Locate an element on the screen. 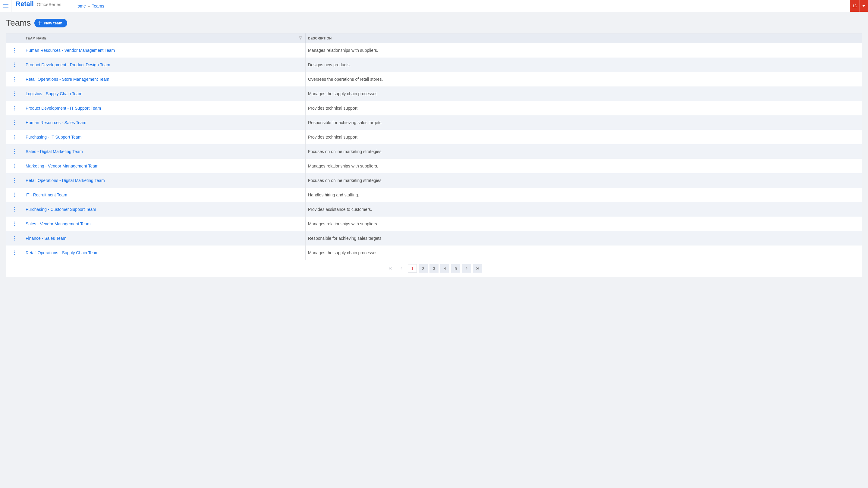 The width and height of the screenshot is (868, 488). team-description: Manages relationships with suppliers. is located at coordinates (584, 166).